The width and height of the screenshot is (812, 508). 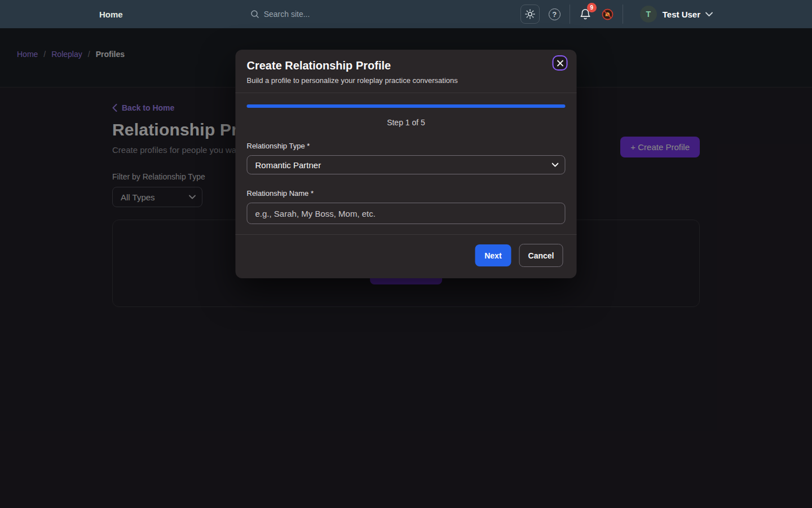 I want to click on notification-badge: 9, so click(x=592, y=8).